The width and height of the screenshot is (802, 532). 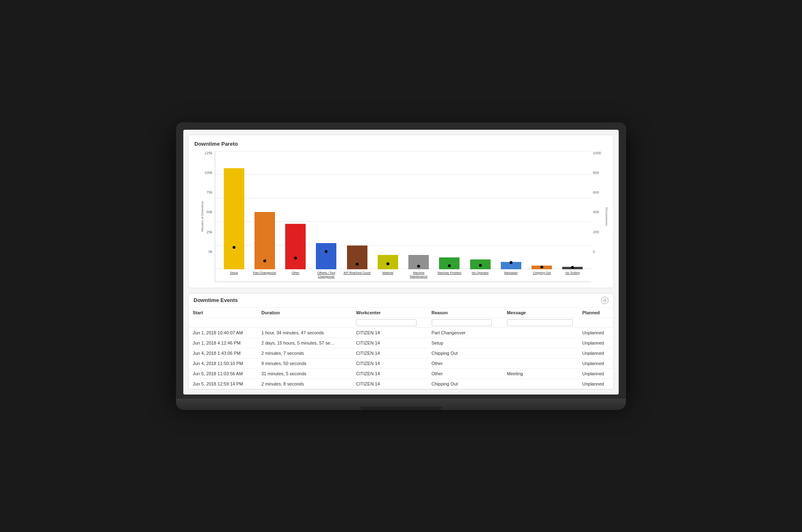 I want to click on cell-duration-5: 2 minutes, 8 seconds, so click(x=305, y=384).